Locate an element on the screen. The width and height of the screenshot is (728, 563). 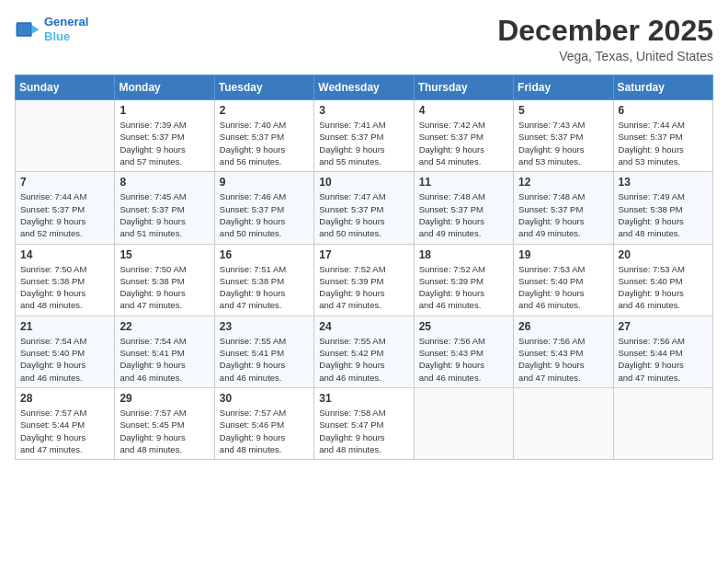
day-number: 2 is located at coordinates (265, 110).